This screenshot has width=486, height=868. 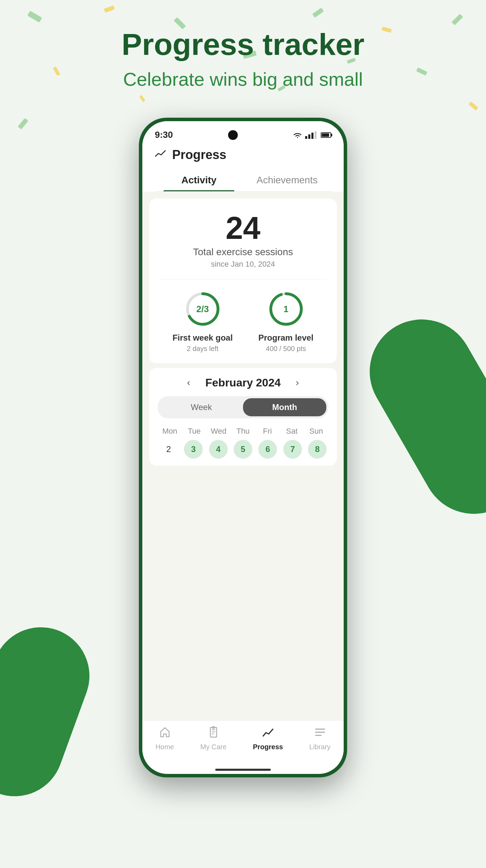 What do you see at coordinates (286, 309) in the screenshot?
I see `program-level-label: 1` at bounding box center [286, 309].